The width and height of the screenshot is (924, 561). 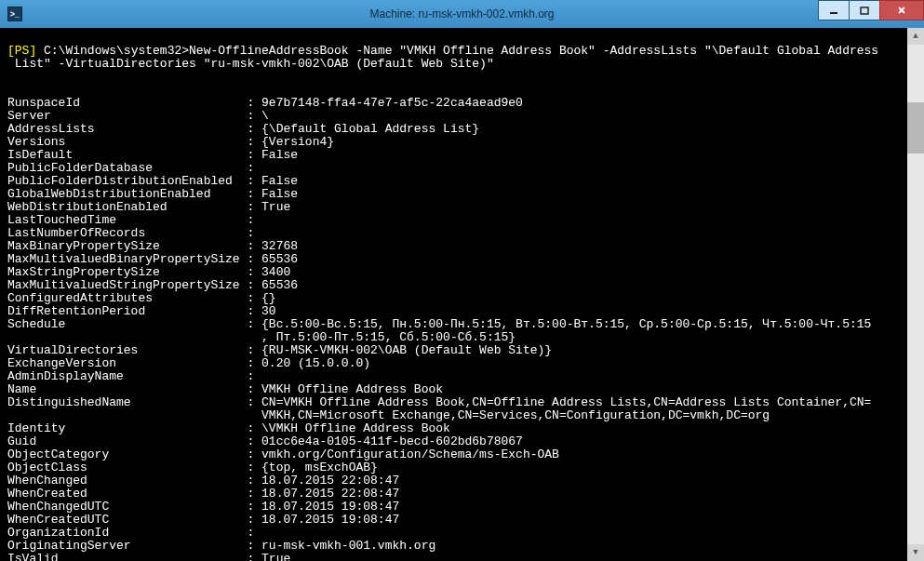 What do you see at coordinates (916, 294) in the screenshot?
I see `vertical-scrollbar: ▲ ▼` at bounding box center [916, 294].